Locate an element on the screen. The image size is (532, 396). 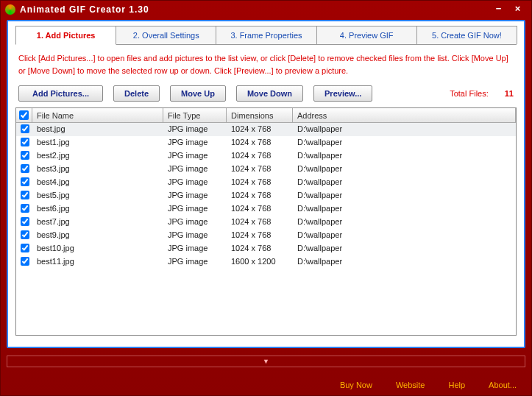
expand-strip: ▼ is located at coordinates (266, 361).